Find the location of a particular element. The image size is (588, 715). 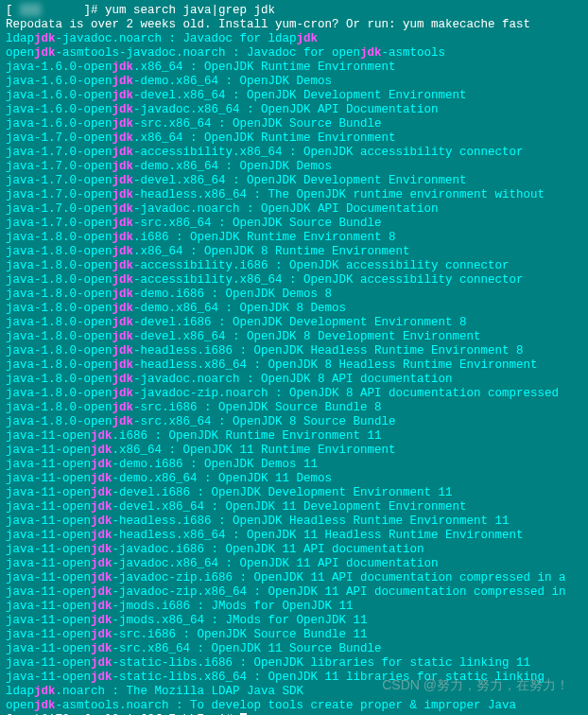

result-line: java-11-openjdk-static-libs.i686 : OpenJ… is located at coordinates (294, 664).